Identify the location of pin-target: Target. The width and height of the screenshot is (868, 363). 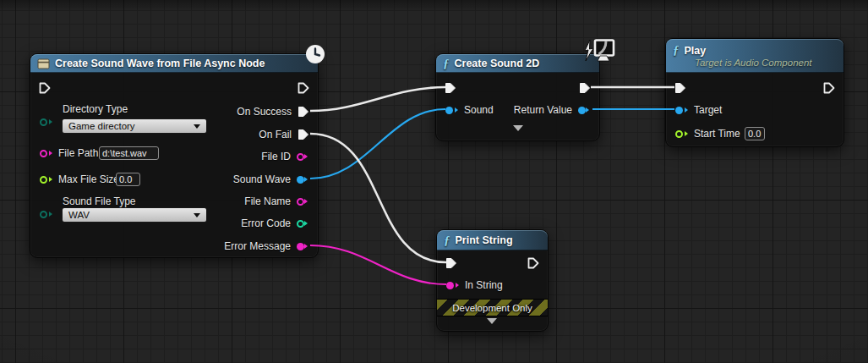
(701, 110).